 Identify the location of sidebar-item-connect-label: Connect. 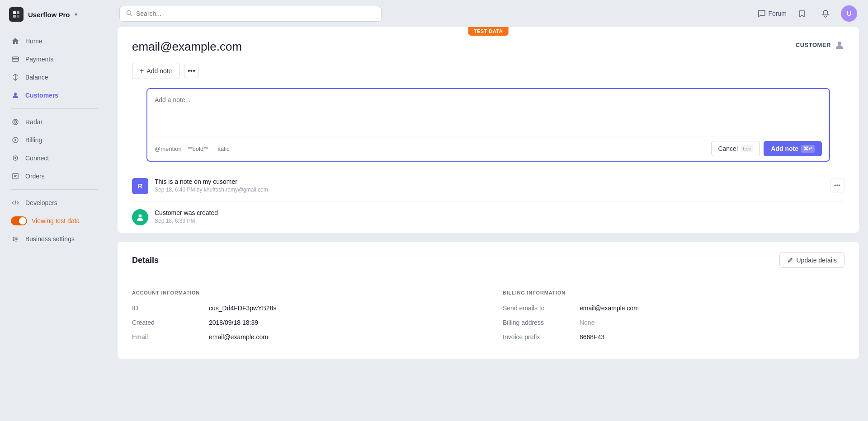
(37, 158).